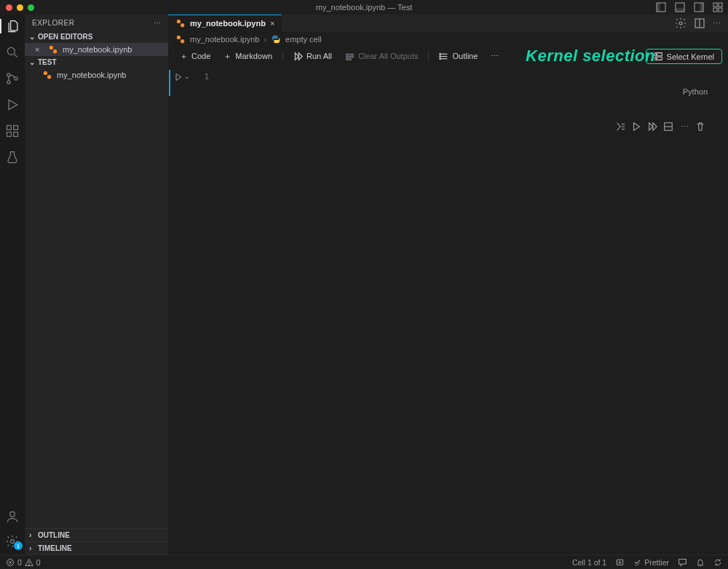 The width and height of the screenshot is (728, 569). What do you see at coordinates (683, 562) in the screenshot?
I see `status-feedback-icon` at bounding box center [683, 562].